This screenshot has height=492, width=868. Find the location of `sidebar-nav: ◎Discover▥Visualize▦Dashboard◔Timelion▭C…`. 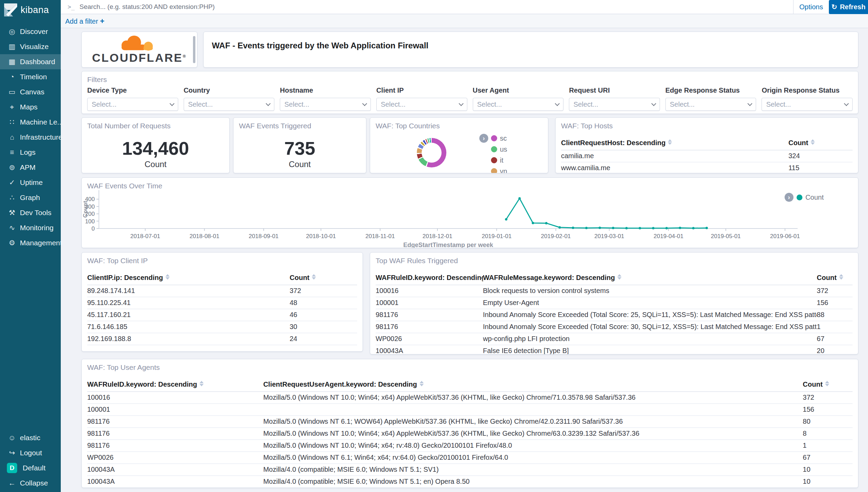

sidebar-nav: ◎Discover▥Visualize▦Dashboard◔Timelion▭C… is located at coordinates (30, 135).